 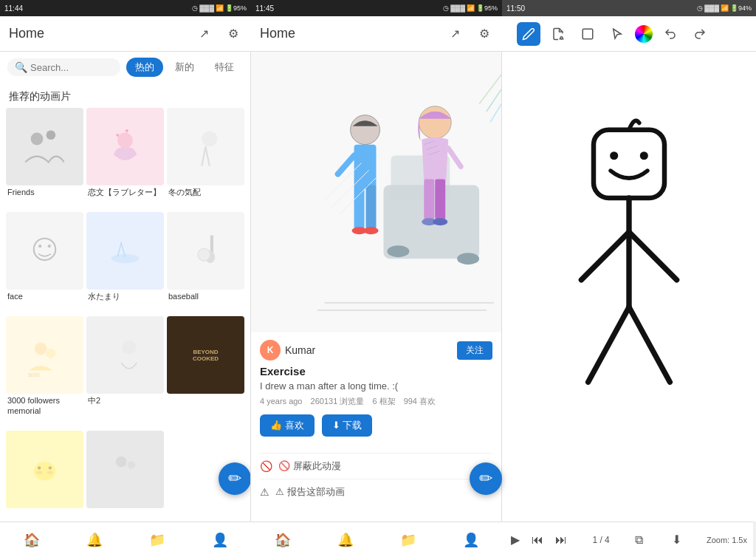 What do you see at coordinates (44, 511) in the screenshot?
I see `card-label-pikachu` at bounding box center [44, 511].